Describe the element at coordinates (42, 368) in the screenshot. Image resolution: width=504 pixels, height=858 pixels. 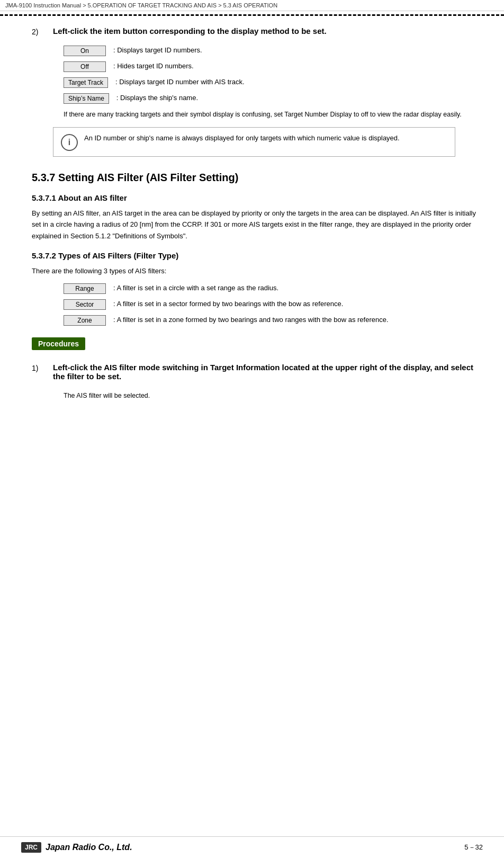
I see `proc-step-1-number: 1)` at that location.